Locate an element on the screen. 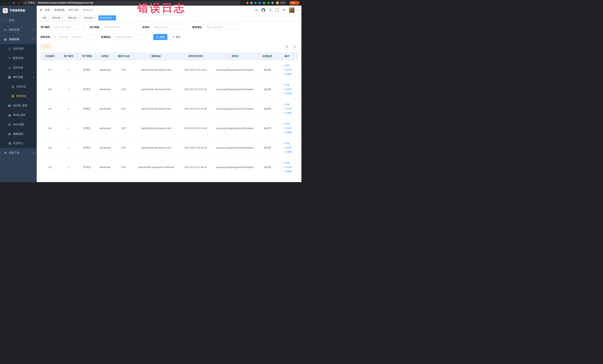 The image size is (603, 364). browser-chrome: ← → ↻ ⌂ ⚠ 不安全 | dashboard.yudao.iocoder.… is located at coordinates (151, 3).